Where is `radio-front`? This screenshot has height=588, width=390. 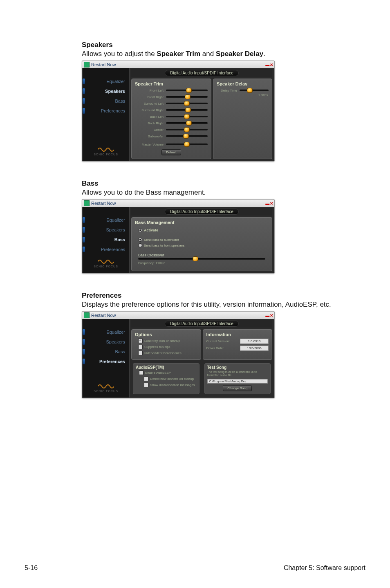
radio-front is located at coordinates (140, 245).